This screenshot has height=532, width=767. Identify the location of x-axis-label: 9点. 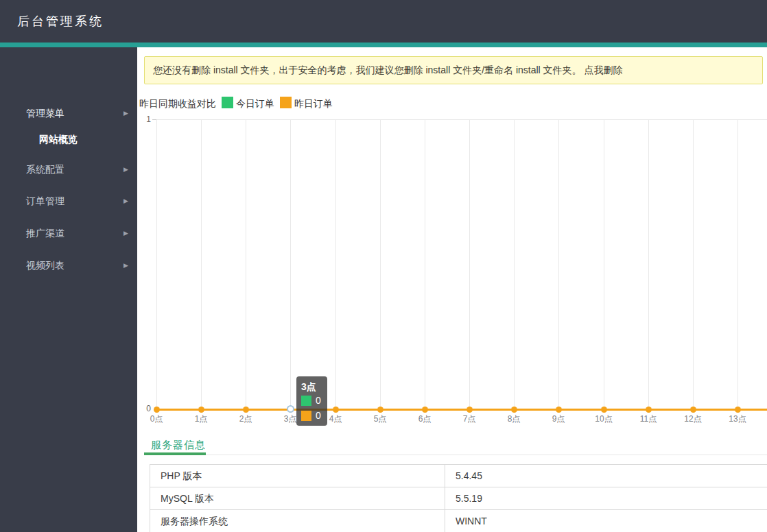
(558, 420).